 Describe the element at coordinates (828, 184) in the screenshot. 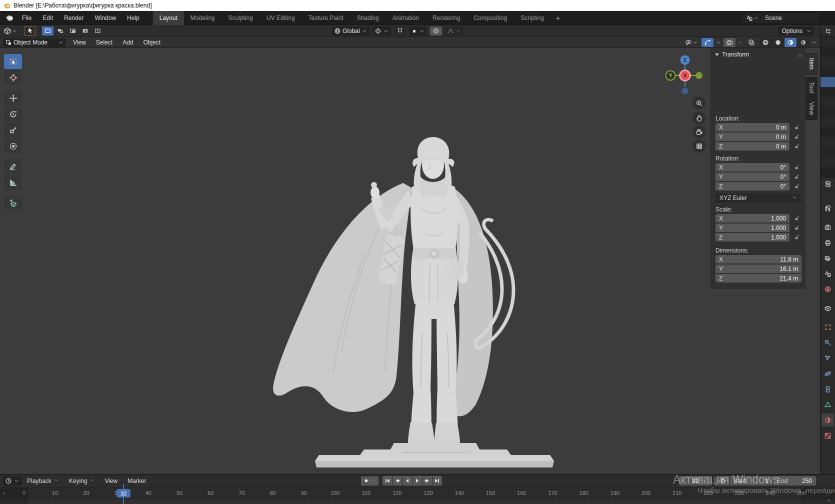

I see `properties-header` at that location.